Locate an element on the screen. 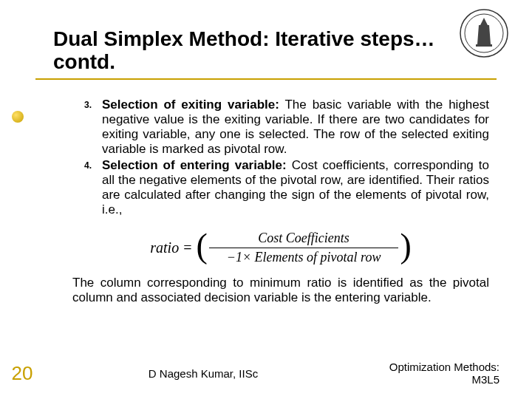 This screenshot has width=532, height=399. item-body: Selection of entering variable: Cost coe… is located at coordinates (296, 188).